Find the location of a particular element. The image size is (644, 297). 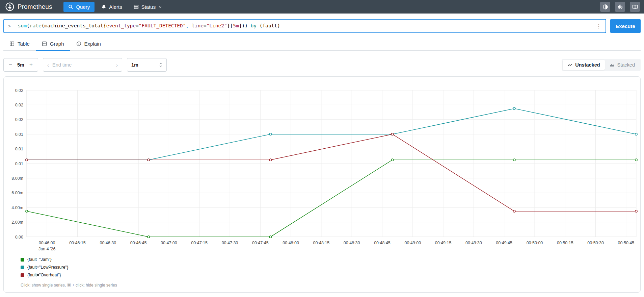

chevron-down-icon is located at coordinates (160, 7).